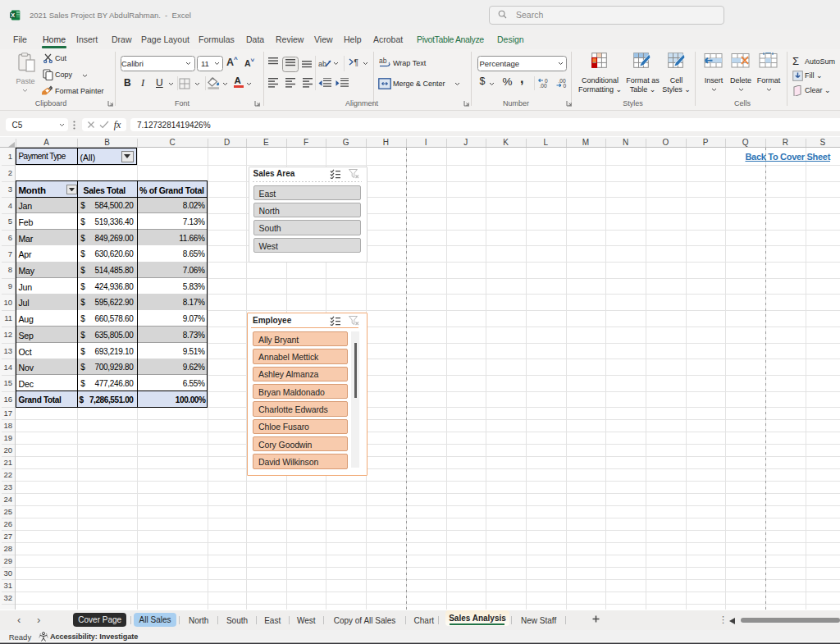 Image resolution: width=840 pixels, height=644 pixels. What do you see at coordinates (543, 85) in the screenshot?
I see `svg-text: .00` at bounding box center [543, 85].